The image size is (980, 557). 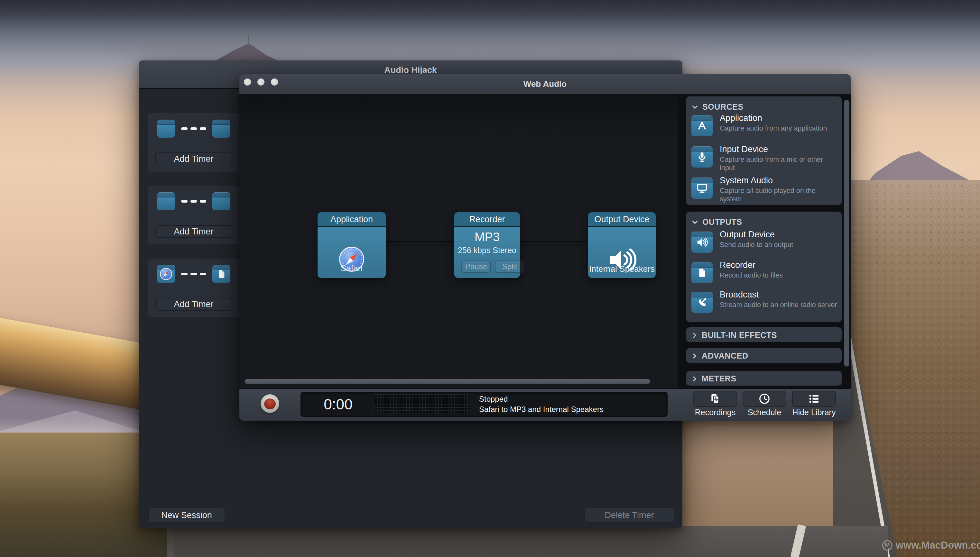 What do you see at coordinates (765, 193) in the screenshot?
I see `library-item-system-audio: System Audio Capture all audio played on…` at bounding box center [765, 193].